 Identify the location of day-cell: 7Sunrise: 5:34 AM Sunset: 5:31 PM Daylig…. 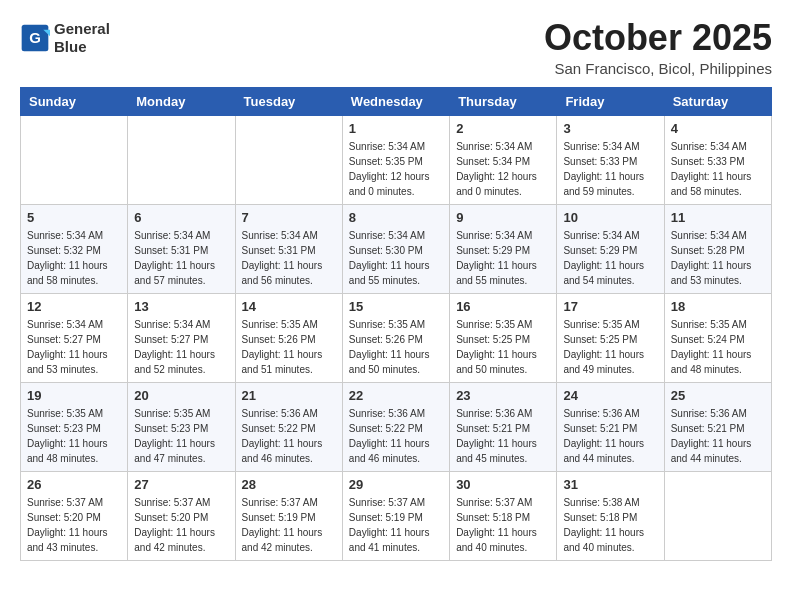
(288, 250).